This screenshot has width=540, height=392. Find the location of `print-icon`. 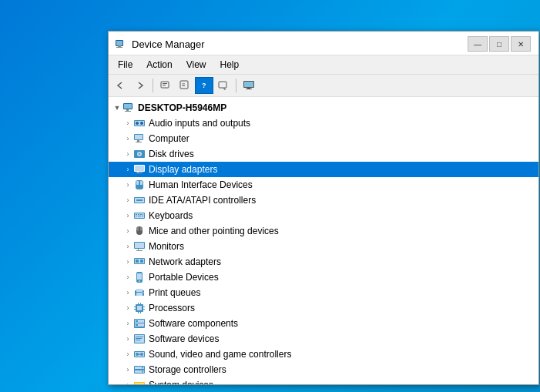

print-icon is located at coordinates (139, 293).